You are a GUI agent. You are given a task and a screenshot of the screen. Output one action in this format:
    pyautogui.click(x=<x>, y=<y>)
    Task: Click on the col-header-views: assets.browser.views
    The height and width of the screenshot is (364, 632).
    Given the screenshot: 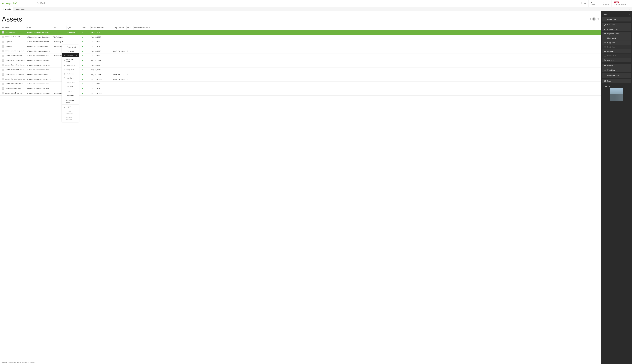 What is the action you would take?
    pyautogui.click(x=368, y=28)
    